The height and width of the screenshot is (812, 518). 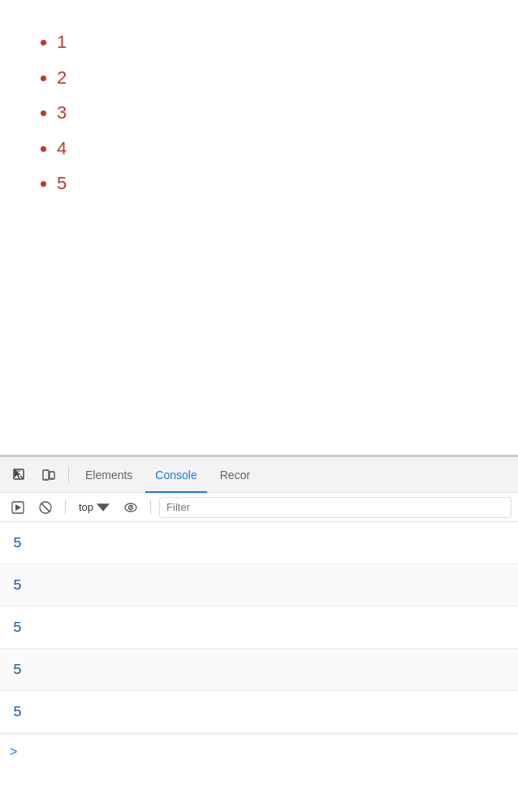 What do you see at coordinates (103, 508) in the screenshot?
I see `chevron-down-icon` at bounding box center [103, 508].